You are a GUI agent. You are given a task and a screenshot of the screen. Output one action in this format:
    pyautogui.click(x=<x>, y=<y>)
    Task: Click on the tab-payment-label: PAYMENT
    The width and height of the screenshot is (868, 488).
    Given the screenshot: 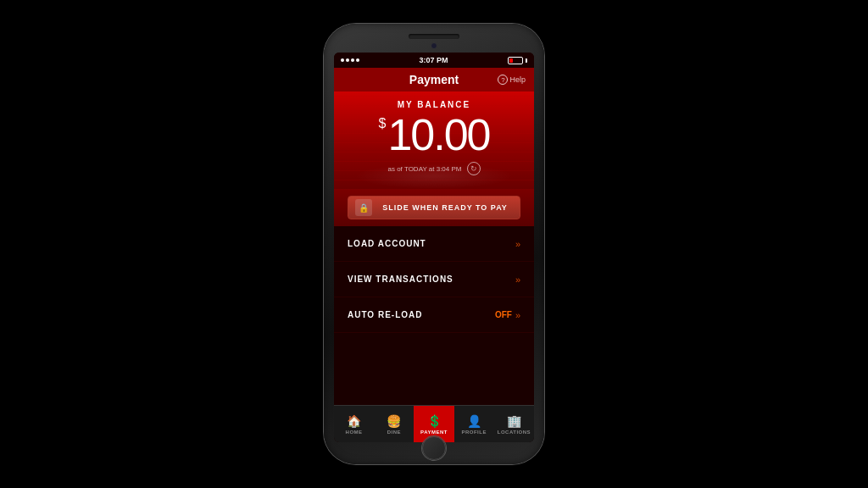 What is the action you would take?
    pyautogui.click(x=434, y=432)
    